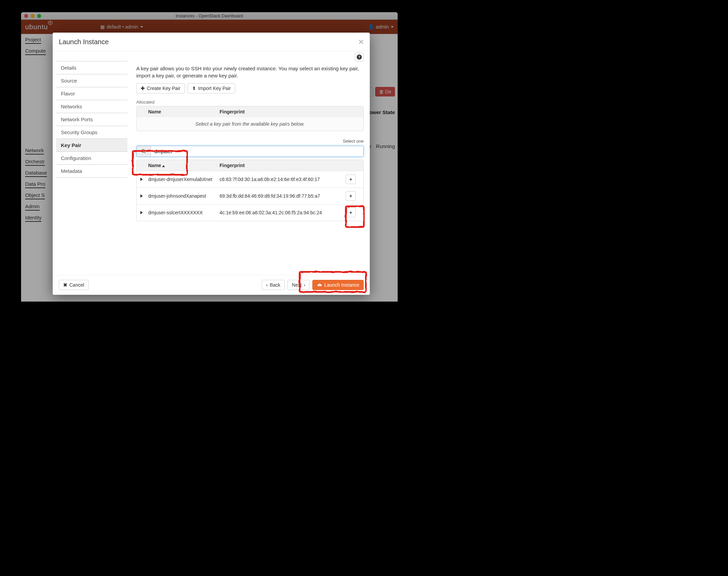 The width and height of the screenshot is (728, 576). What do you see at coordinates (211, 42) in the screenshot?
I see `modal-header: Launch Instance ×` at bounding box center [211, 42].